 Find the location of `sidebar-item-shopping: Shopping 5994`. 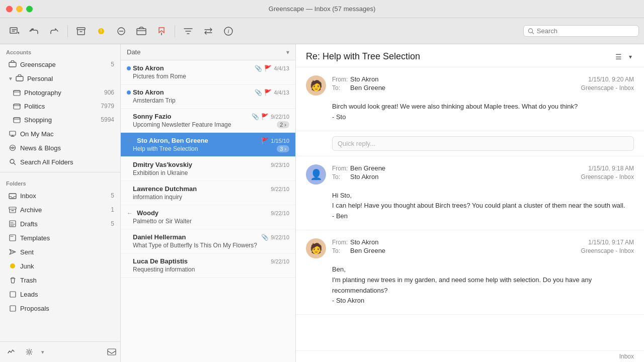

sidebar-item-shopping: Shopping 5994 is located at coordinates (62, 120).